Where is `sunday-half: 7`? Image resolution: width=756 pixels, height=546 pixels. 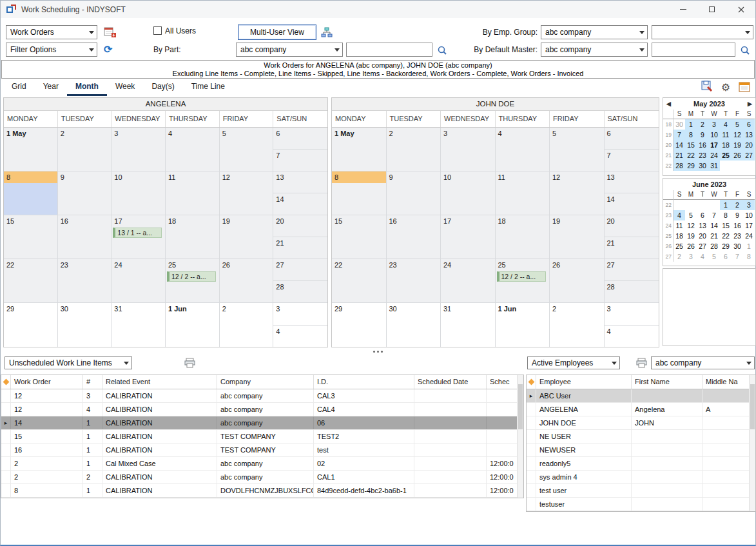 sunday-half: 7 is located at coordinates (632, 160).